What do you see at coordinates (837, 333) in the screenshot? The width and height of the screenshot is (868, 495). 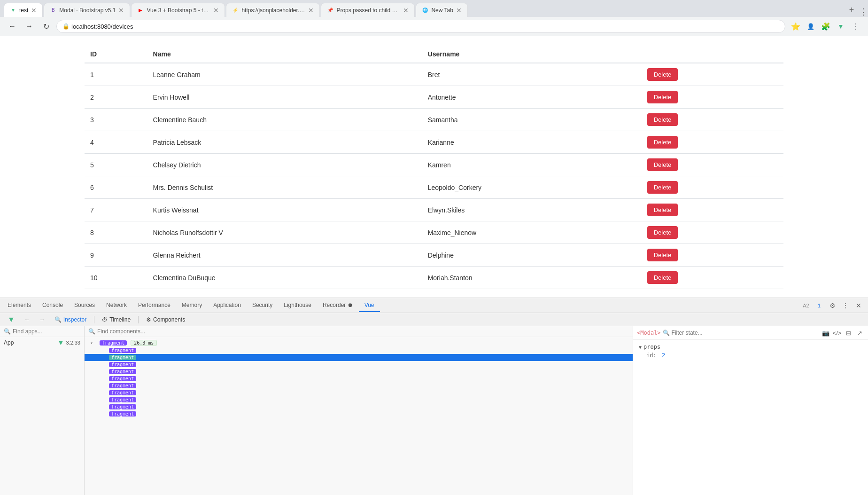 I see `code-icon: </>` at bounding box center [837, 333].